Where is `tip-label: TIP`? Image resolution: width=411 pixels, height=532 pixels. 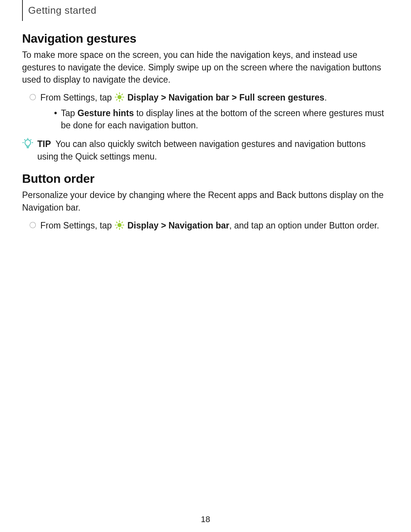
tip-label: TIP is located at coordinates (44, 144).